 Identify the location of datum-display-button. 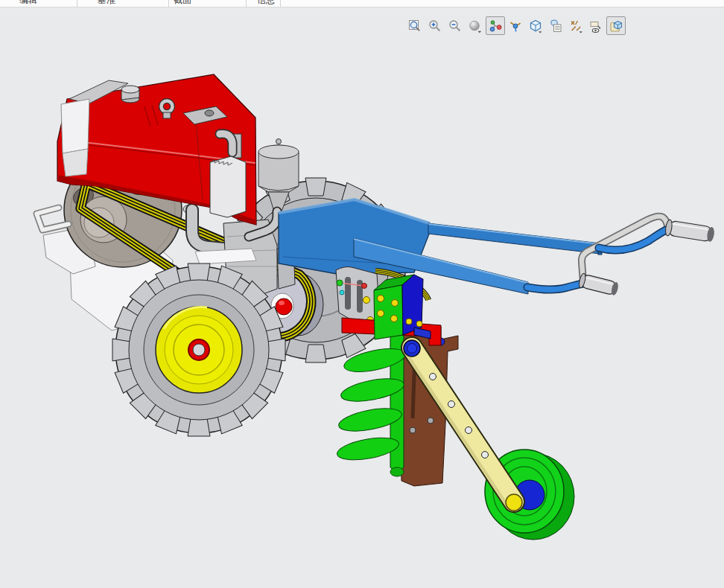
(576, 25).